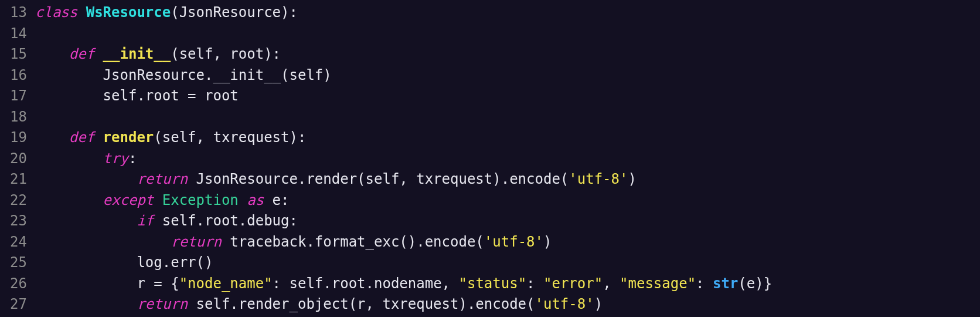 This screenshot has height=317, width=980. Describe the element at coordinates (18, 96) in the screenshot. I see `line-number: 17` at that location.